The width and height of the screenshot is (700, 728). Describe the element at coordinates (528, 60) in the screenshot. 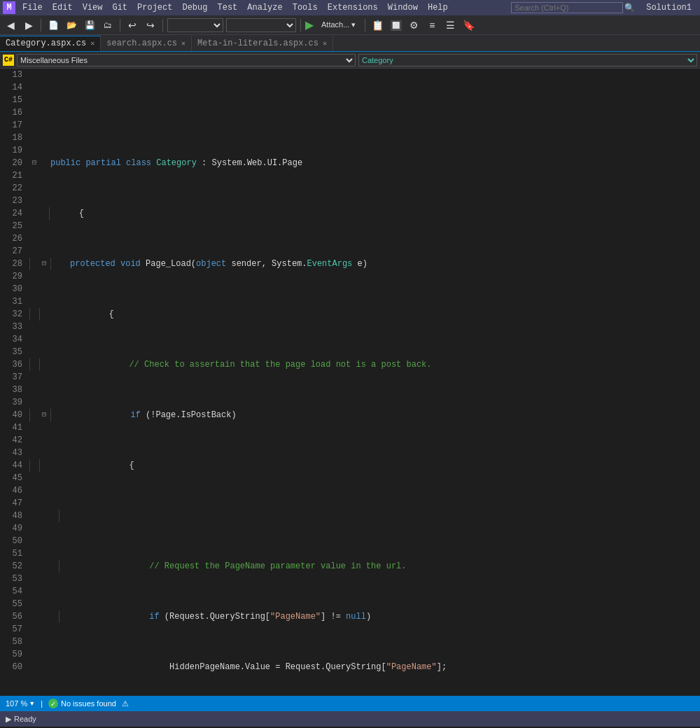

I see `class-dropdown: Category` at that location.